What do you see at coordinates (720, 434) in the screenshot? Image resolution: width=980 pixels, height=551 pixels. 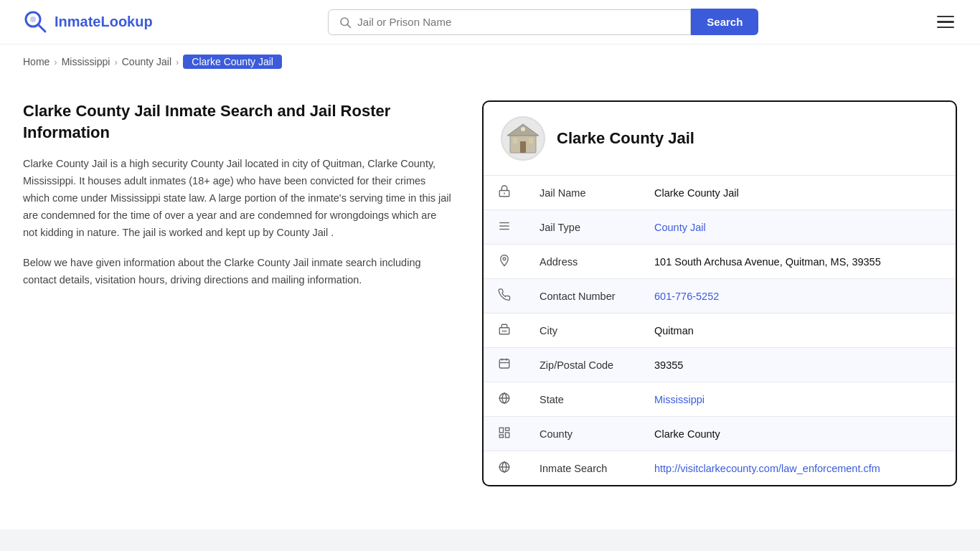 I see `table-row: CountyClarke County` at bounding box center [720, 434].